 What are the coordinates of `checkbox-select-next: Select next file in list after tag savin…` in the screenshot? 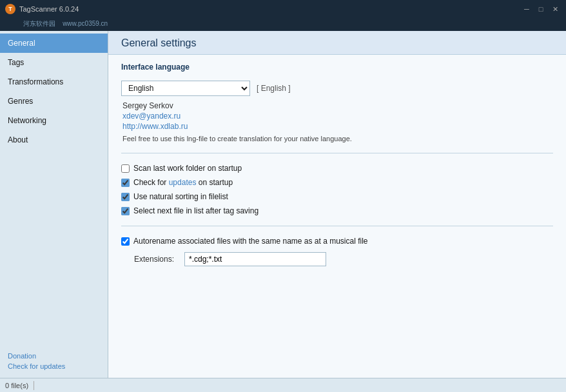 It's located at (337, 211).